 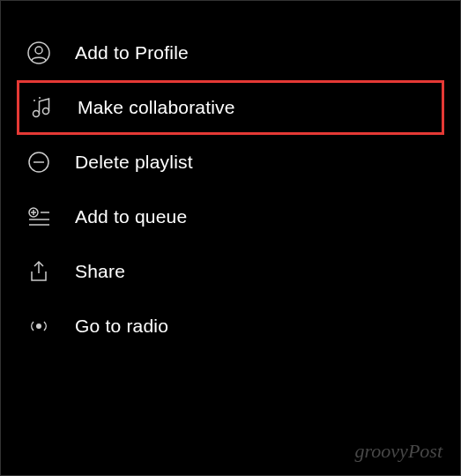 I want to click on menu-item-share: Share, so click(x=231, y=271).